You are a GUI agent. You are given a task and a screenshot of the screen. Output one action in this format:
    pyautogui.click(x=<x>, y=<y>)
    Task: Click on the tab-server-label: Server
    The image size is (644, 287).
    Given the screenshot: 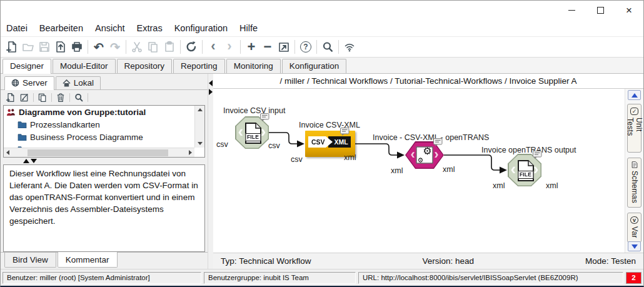 What is the action you would take?
    pyautogui.click(x=35, y=83)
    